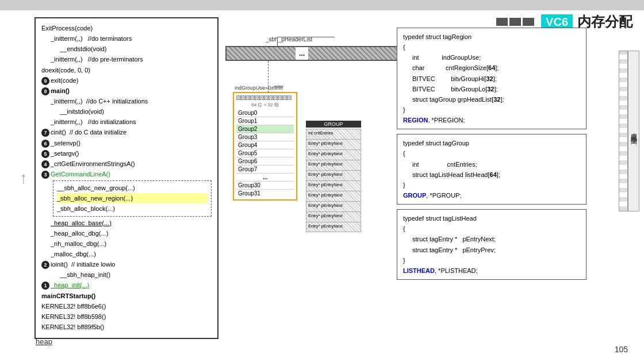  What do you see at coordinates (265, 113) in the screenshot?
I see `group-row-0: Group0` at bounding box center [265, 113].